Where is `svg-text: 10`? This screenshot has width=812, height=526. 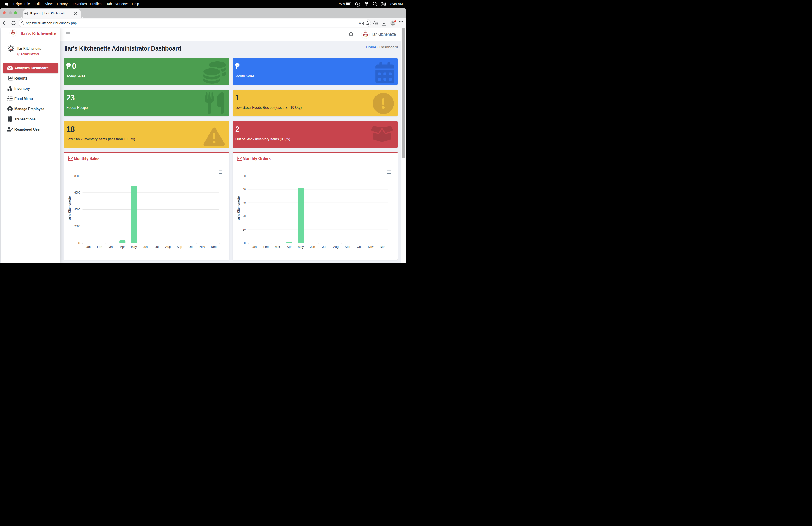 svg-text: 10 is located at coordinates (244, 229).